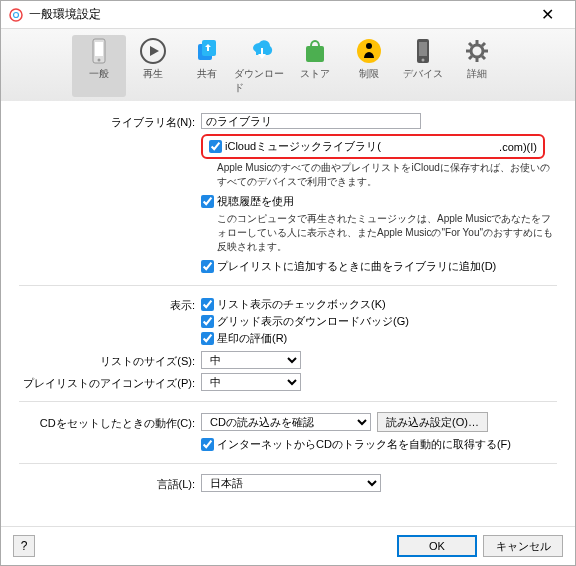  Describe the element at coordinates (423, 51) in the screenshot. I see `device-icon` at that location.